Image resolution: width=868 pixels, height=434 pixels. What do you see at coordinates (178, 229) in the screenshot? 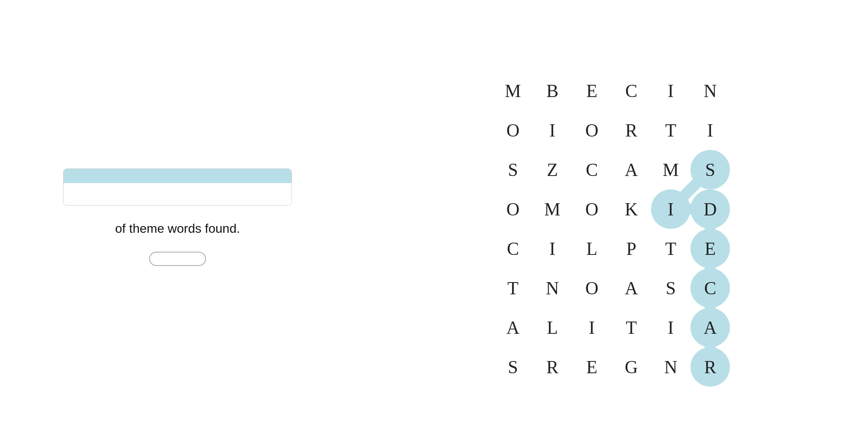
I see `found-text: of theme words found.` at bounding box center [178, 229].